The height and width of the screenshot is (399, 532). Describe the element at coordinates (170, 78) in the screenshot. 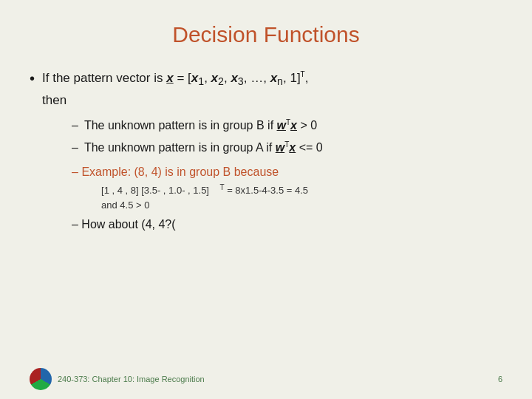

I see `pattern-vector-x: x` at that location.